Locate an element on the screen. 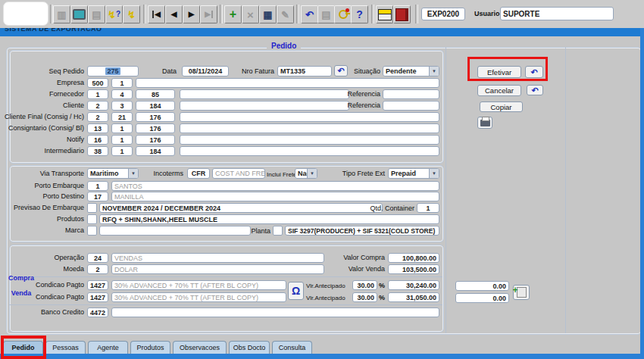 This screenshot has height=359, width=644. copiar-button: Copiar is located at coordinates (502, 107).